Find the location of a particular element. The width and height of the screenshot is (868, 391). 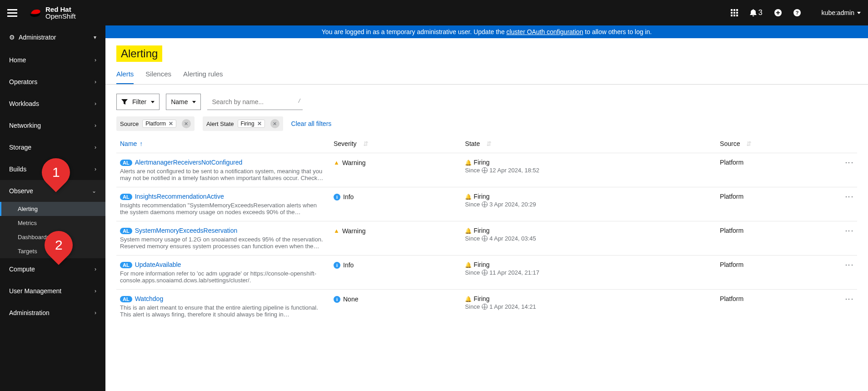

user-menu: kube:admin is located at coordinates (841, 13).